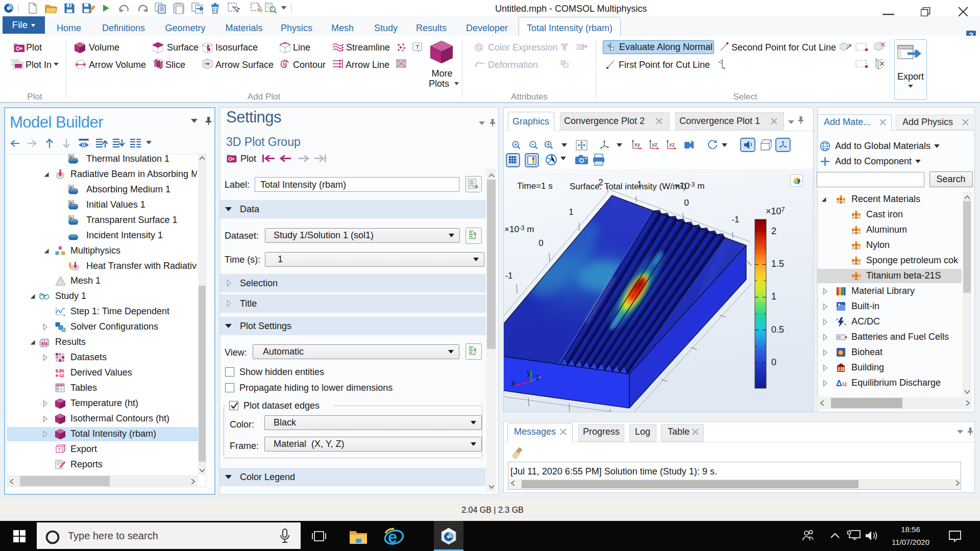 The image size is (980, 551). I want to click on svg-text: Δ, so click(839, 384).